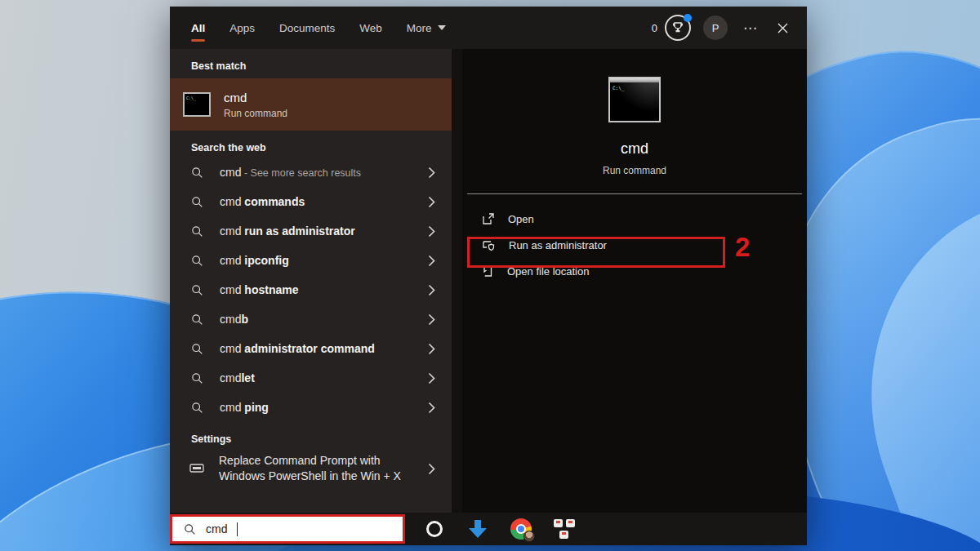 The image size is (980, 551). Describe the element at coordinates (237, 529) in the screenshot. I see `text-cursor` at that location.